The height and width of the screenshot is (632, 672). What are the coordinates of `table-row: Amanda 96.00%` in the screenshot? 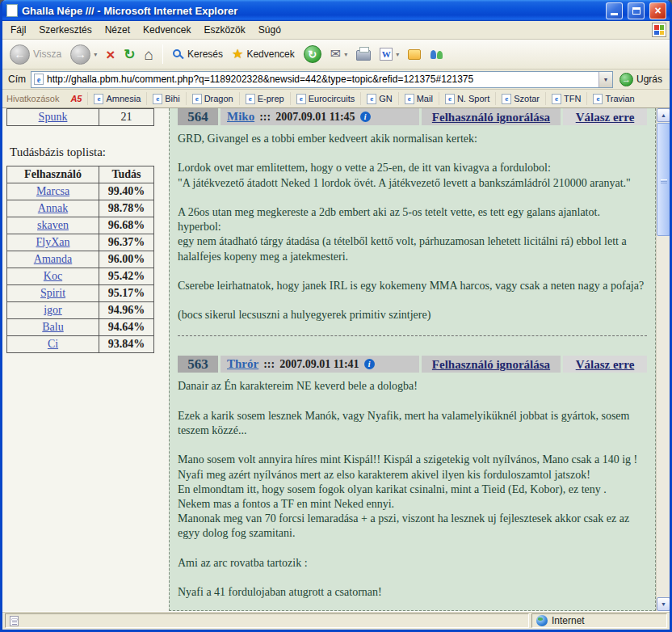 It's located at (81, 260).